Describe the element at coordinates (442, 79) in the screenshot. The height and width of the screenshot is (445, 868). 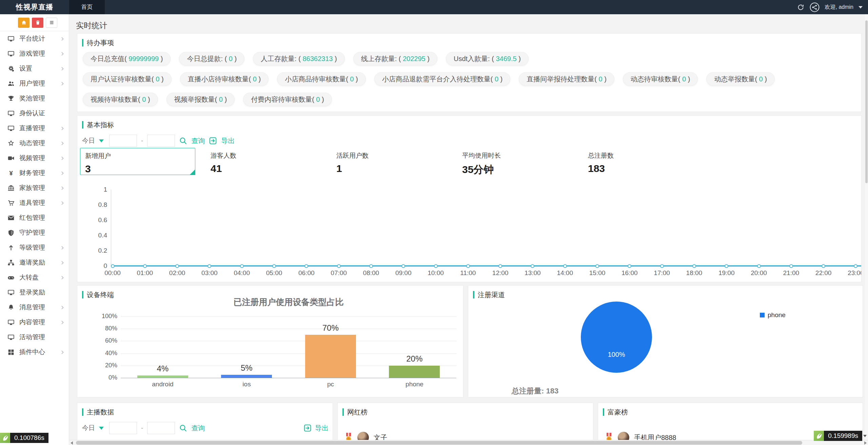
I see `todo-pill: 小店商品退款需平台介入待处理数量( 0 )` at that location.